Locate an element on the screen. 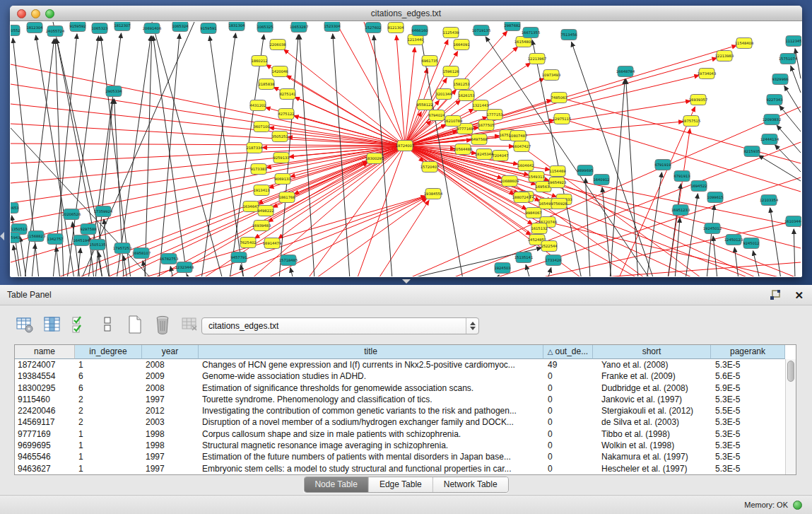  table-cell: Changes of HCN gene expression and I(f) … is located at coordinates (371, 365).